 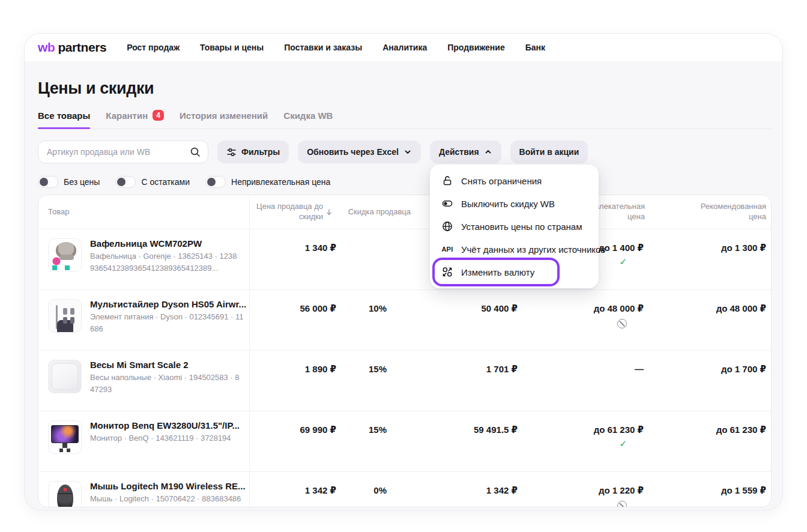 What do you see at coordinates (405, 212) in the screenshot?
I see `table-header: Товар Цена продавца до скидки Скидка про…` at bounding box center [405, 212].